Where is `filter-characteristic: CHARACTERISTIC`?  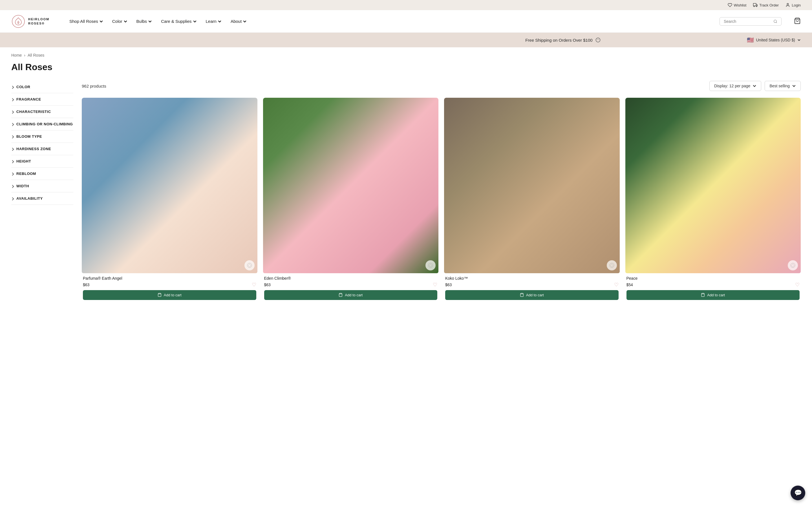 filter-characteristic: CHARACTERISTIC is located at coordinates (42, 112).